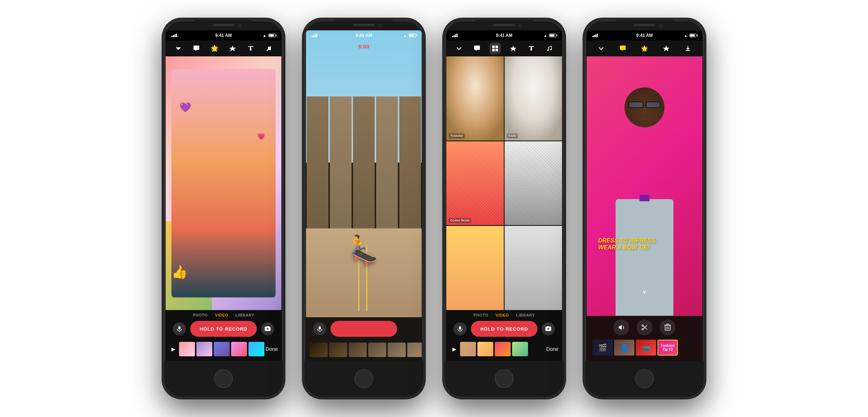  Describe the element at coordinates (533, 98) in the screenshot. I see `filter-cell-fade: Fade` at that location.